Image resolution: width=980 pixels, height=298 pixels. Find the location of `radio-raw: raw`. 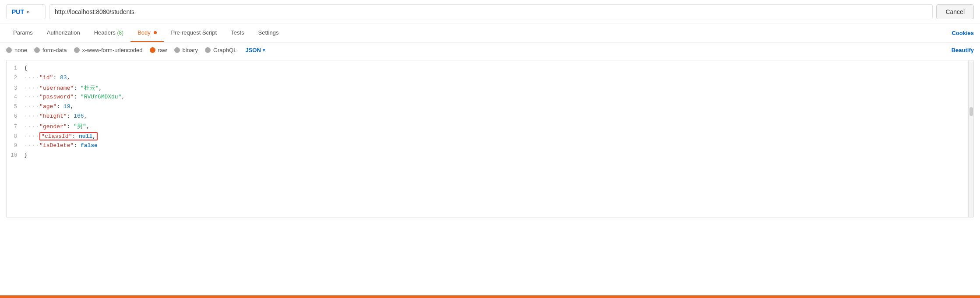

radio-raw: raw is located at coordinates (159, 50).